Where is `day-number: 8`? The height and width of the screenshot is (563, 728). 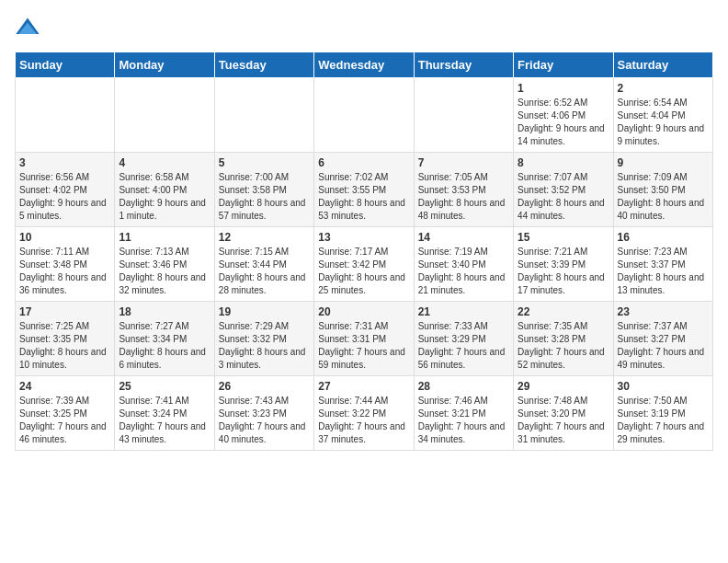
day-number: 8 is located at coordinates (563, 163).